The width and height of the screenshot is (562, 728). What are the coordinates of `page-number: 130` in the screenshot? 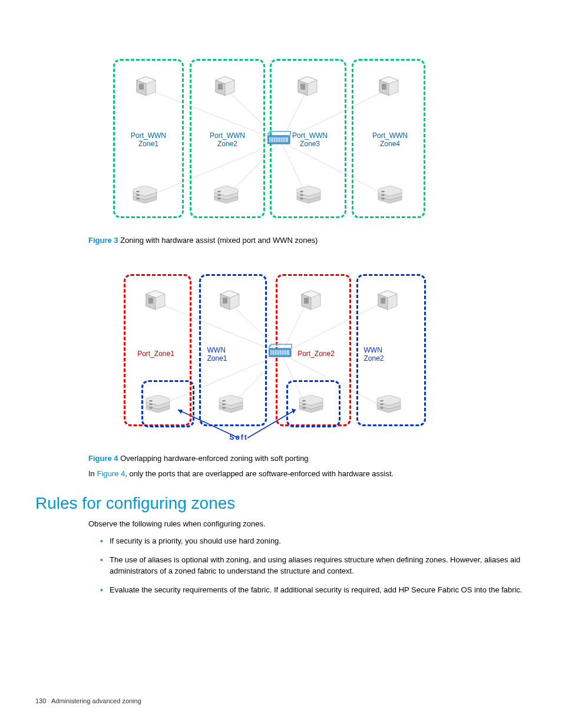 It's located at (41, 701).